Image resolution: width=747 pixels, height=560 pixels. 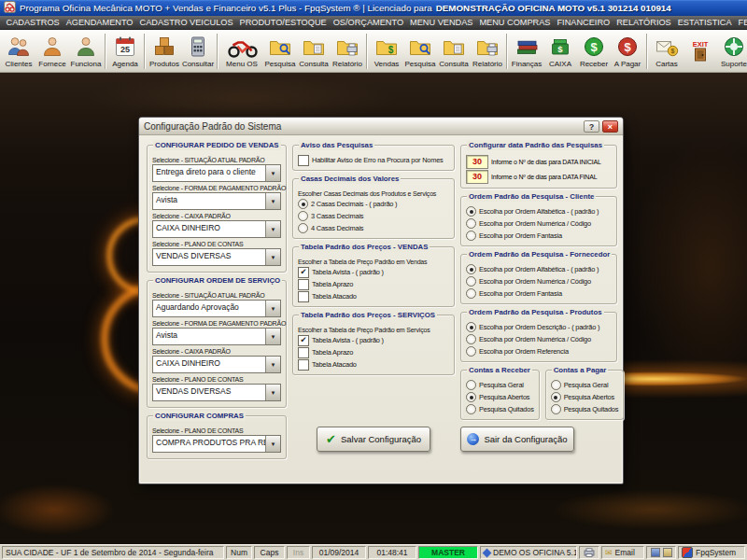 What do you see at coordinates (515, 22) in the screenshot?
I see `menu-item-menu-compras: MENU COMPRAS` at bounding box center [515, 22].